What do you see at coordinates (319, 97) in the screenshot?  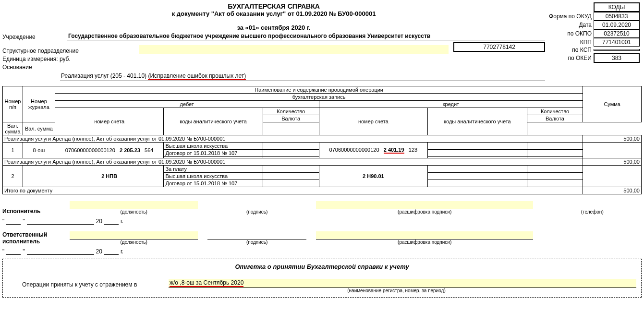 I see `th-entry: бухгалтерская запись` at bounding box center [319, 97].